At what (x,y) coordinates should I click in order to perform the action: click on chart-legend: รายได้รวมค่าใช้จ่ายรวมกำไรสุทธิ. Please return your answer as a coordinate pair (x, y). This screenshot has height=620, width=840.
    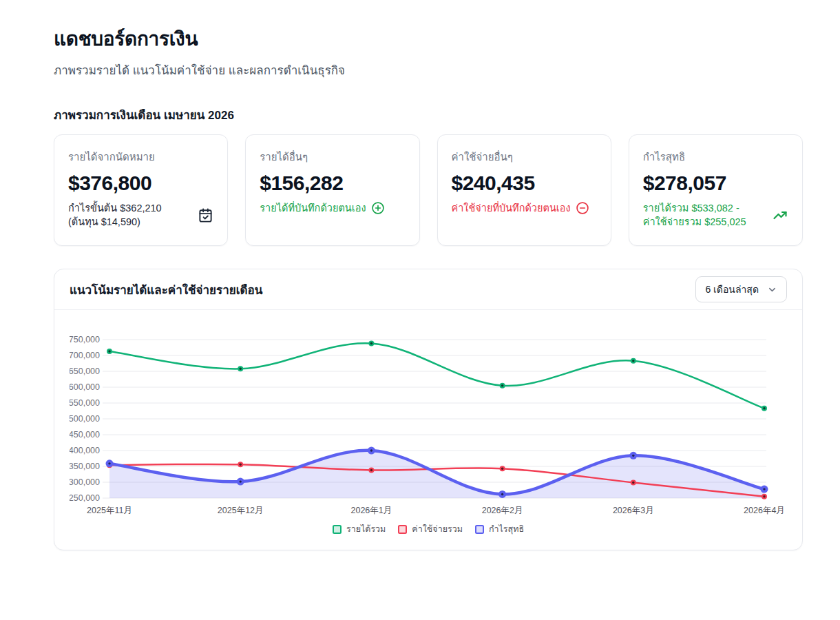
    Looking at the image, I should click on (428, 535).